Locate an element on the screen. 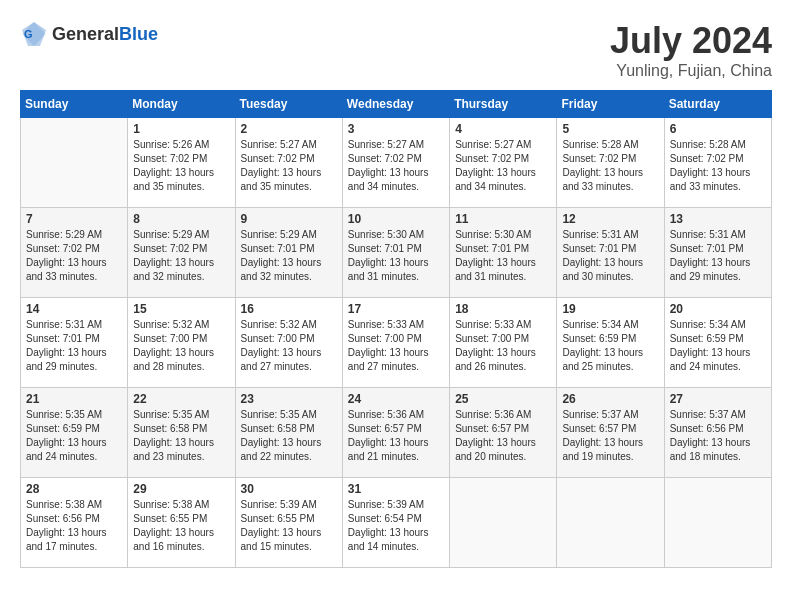 The image size is (792, 612). location-title: Yunling, Fujian, China is located at coordinates (691, 71).